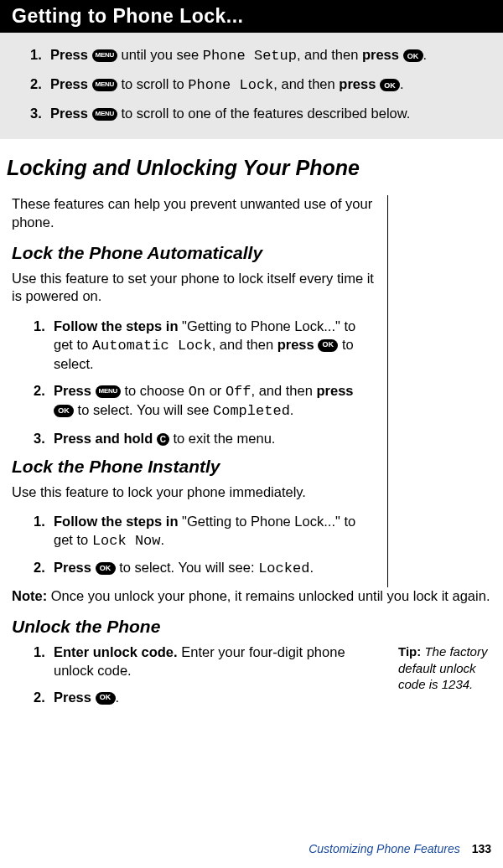 The width and height of the screenshot is (503, 868). Describe the element at coordinates (252, 113) in the screenshot. I see `gray-step-3: 3. Press MENU to scroll to one of the fe…` at that location.